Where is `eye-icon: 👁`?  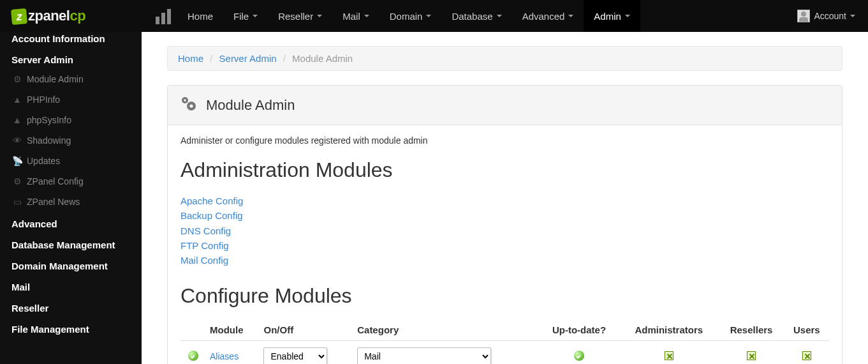
eye-icon: 👁 is located at coordinates (17, 140).